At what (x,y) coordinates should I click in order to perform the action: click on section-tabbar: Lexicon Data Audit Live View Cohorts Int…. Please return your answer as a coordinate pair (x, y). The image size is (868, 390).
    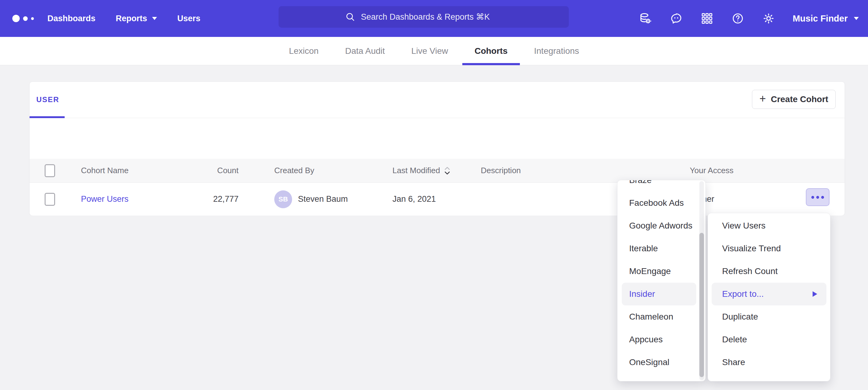
    Looking at the image, I should click on (434, 51).